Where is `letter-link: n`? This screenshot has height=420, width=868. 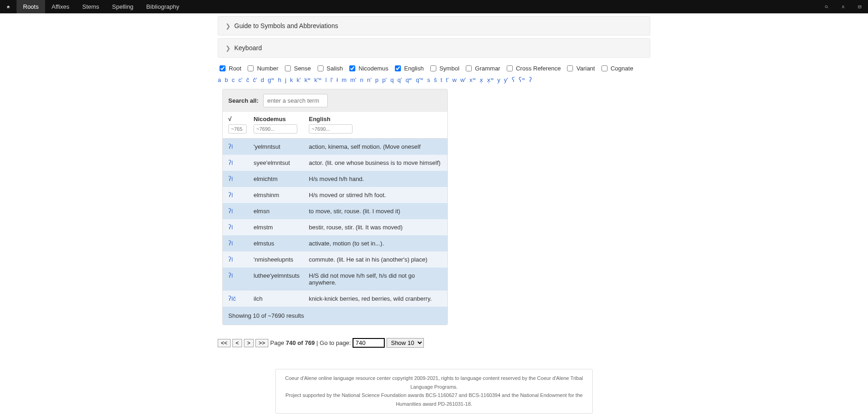
letter-link: n is located at coordinates (362, 80).